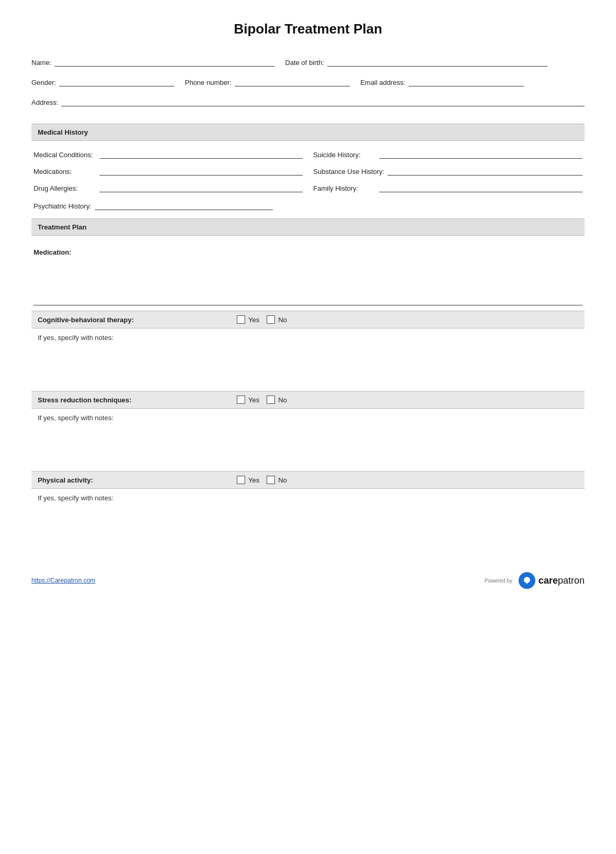  I want to click on medical-conditions-input, so click(201, 154).